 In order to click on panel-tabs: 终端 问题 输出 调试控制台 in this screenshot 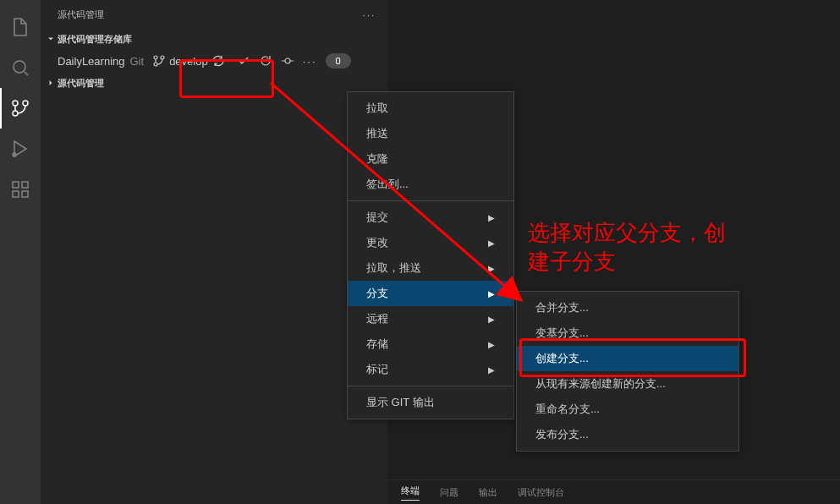, I will do `click(614, 492)`.